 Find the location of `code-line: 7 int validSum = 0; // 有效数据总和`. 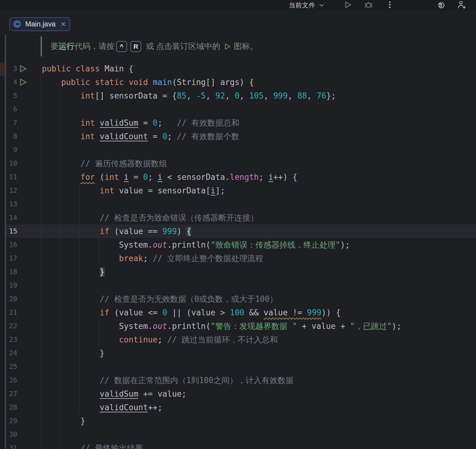

code-line: 7 int validSum = 0; // 有效数据总和 is located at coordinates (238, 123).